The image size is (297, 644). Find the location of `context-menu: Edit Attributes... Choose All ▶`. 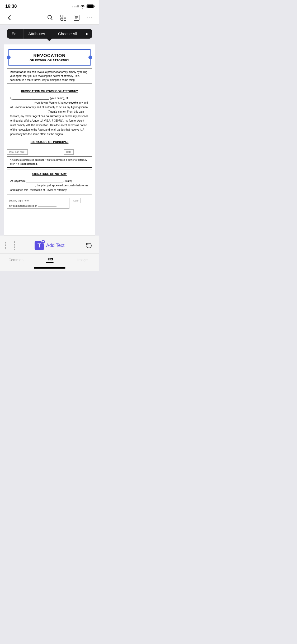

context-menu: Edit Attributes... Choose All ▶ is located at coordinates (49, 34).